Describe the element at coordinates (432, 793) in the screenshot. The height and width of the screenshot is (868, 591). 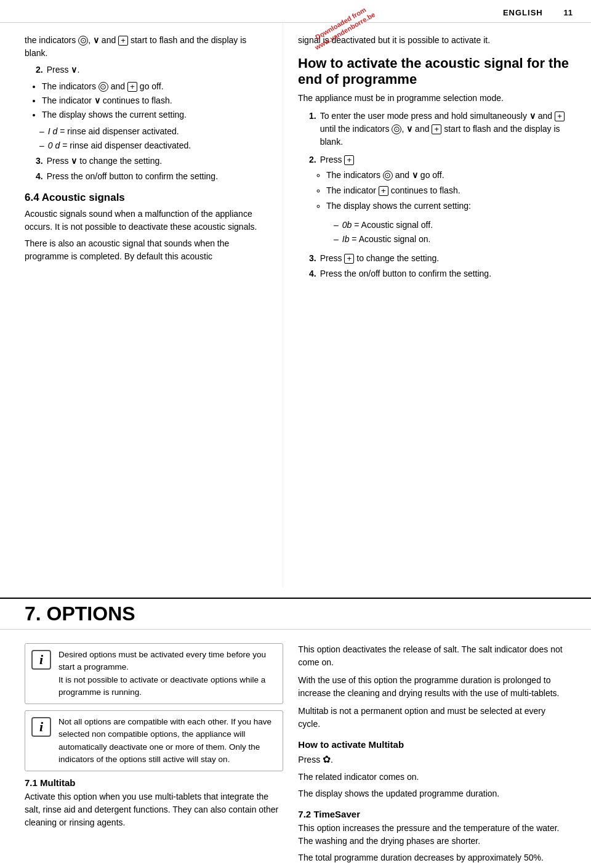
I see `how-multitab-body3: The display shows the updated programme …` at that location.